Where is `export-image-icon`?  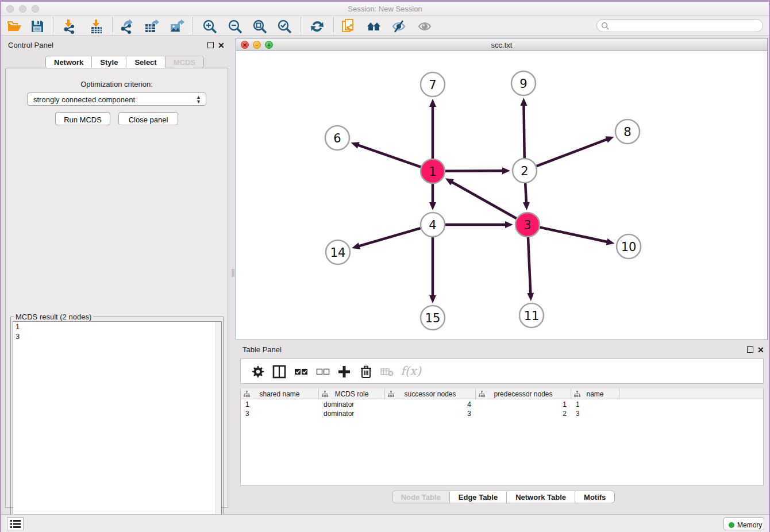
export-image-icon is located at coordinates (177, 26).